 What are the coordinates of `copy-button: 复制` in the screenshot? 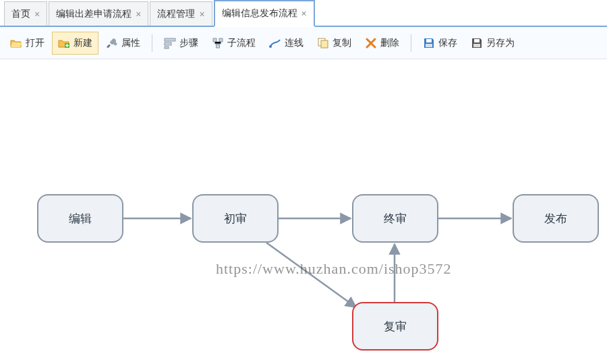 It's located at (335, 43).